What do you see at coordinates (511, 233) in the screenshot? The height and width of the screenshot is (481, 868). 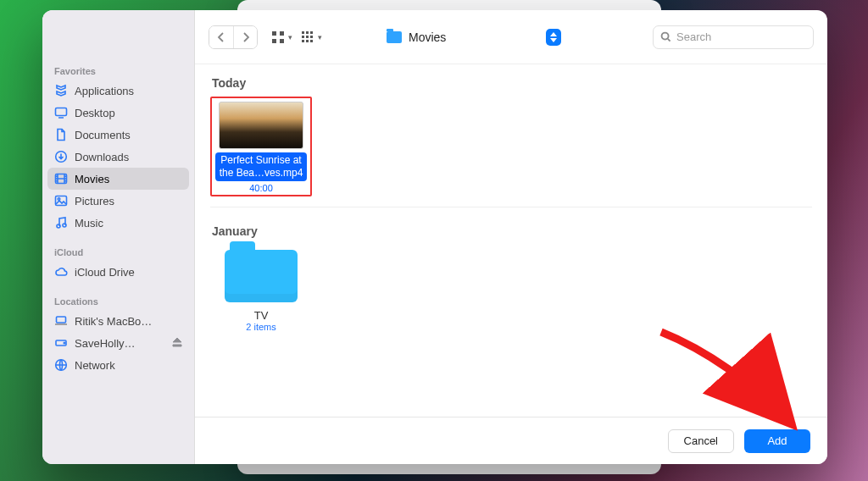 I see `group-header: January` at bounding box center [511, 233].